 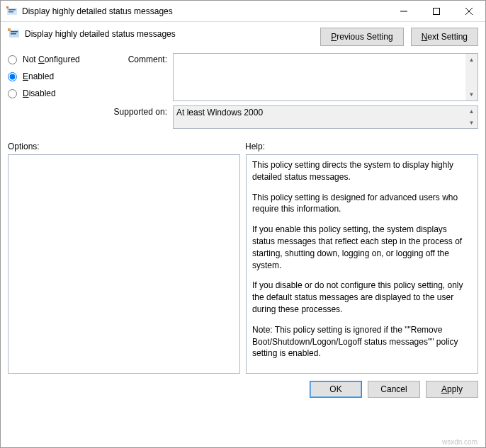 I want to click on options-label: Options:, so click(x=126, y=147).